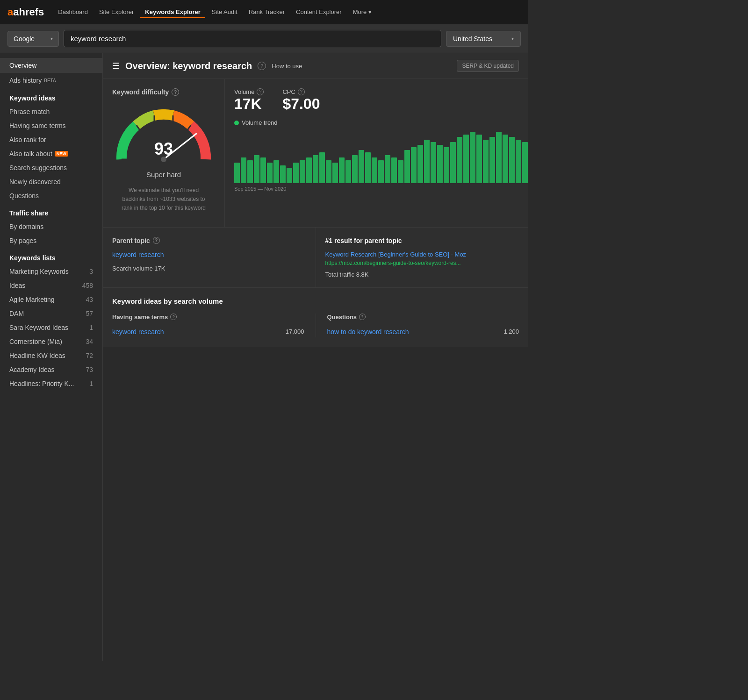  Describe the element at coordinates (266, 12) in the screenshot. I see `nav-link-rank-tracker: Rank Tracker` at that location.